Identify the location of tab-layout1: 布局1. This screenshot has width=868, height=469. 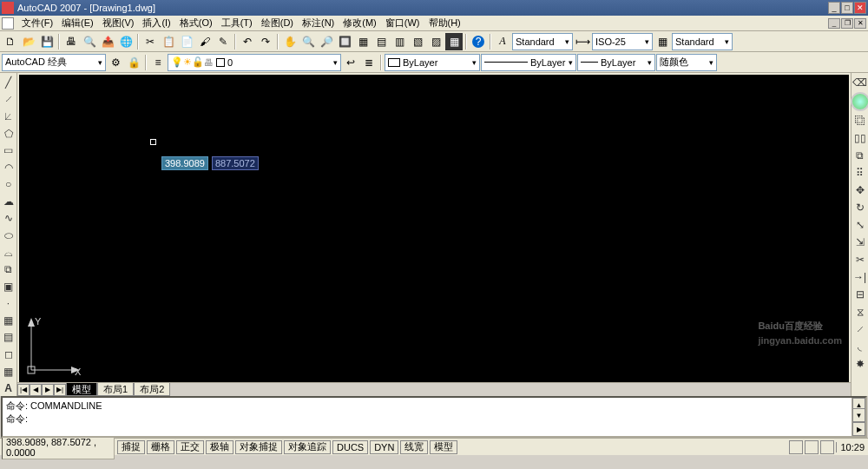
(115, 389).